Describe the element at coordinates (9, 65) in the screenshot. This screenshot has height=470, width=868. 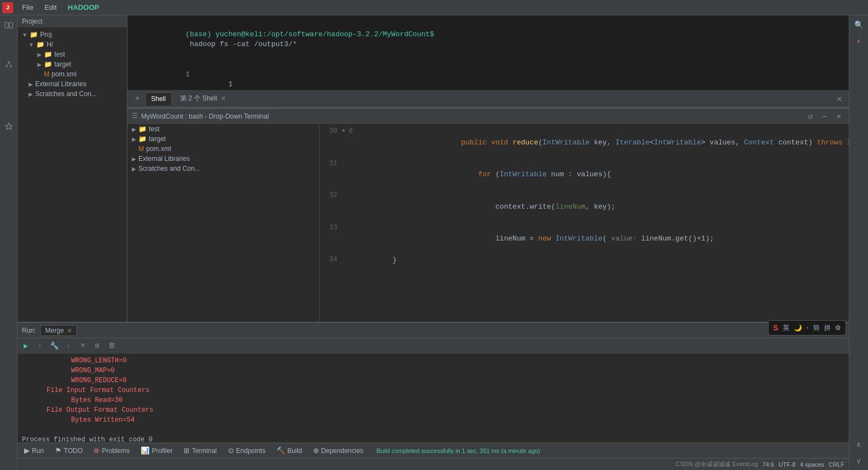
I see `sidebar-icon-structure` at that location.